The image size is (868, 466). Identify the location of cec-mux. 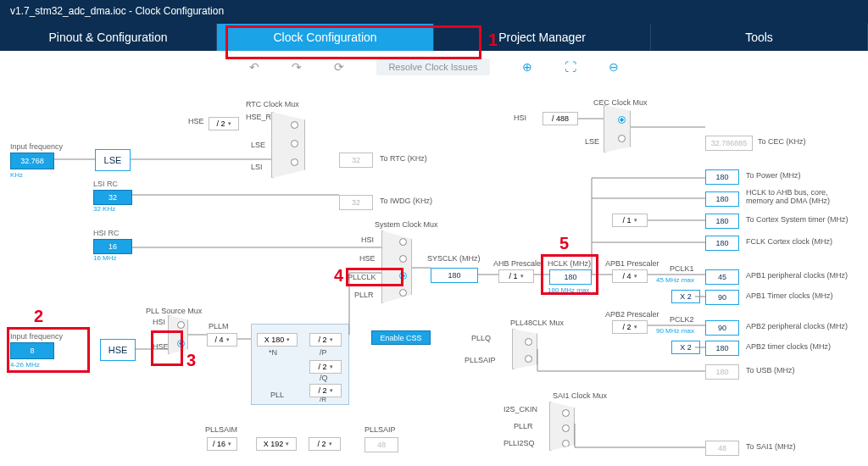
(617, 129).